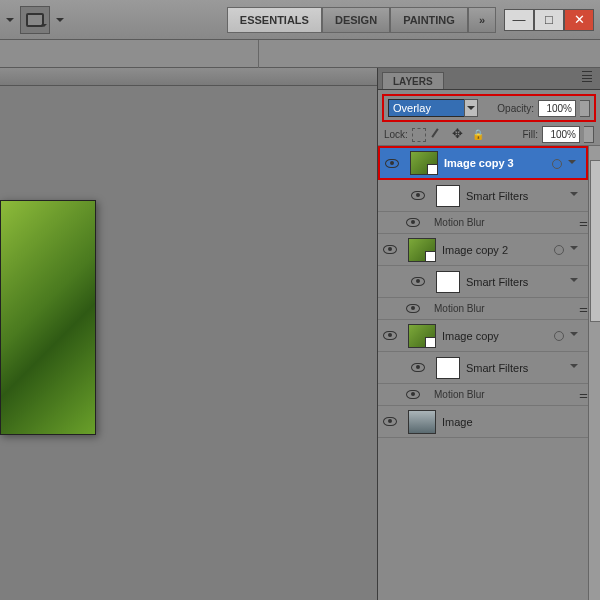 This screenshot has height=600, width=600. What do you see at coordinates (482, 20) in the screenshot?
I see `workspace-expand-button: »` at bounding box center [482, 20].